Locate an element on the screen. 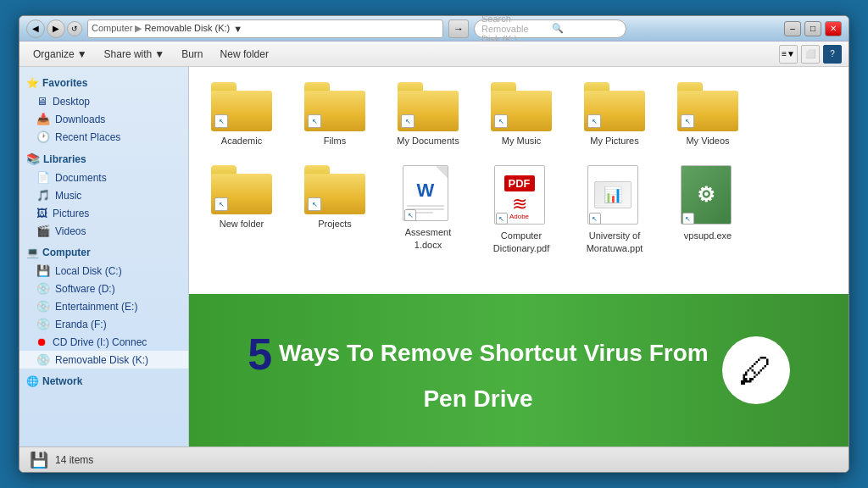 This screenshot has width=868, height=488. removable-disk-k-icon: 💿 is located at coordinates (43, 359).